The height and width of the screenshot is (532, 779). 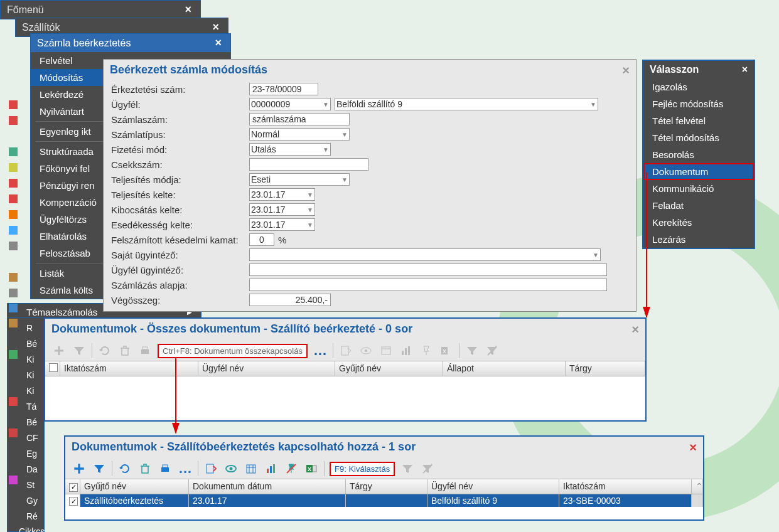 What do you see at coordinates (282, 225) in the screenshot?
I see `due-date-field: 23.01.17▼` at bounding box center [282, 225].